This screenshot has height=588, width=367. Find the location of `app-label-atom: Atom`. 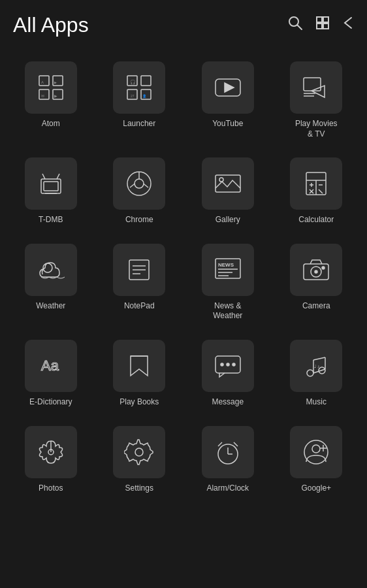

app-label-atom: Atom is located at coordinates (51, 124).